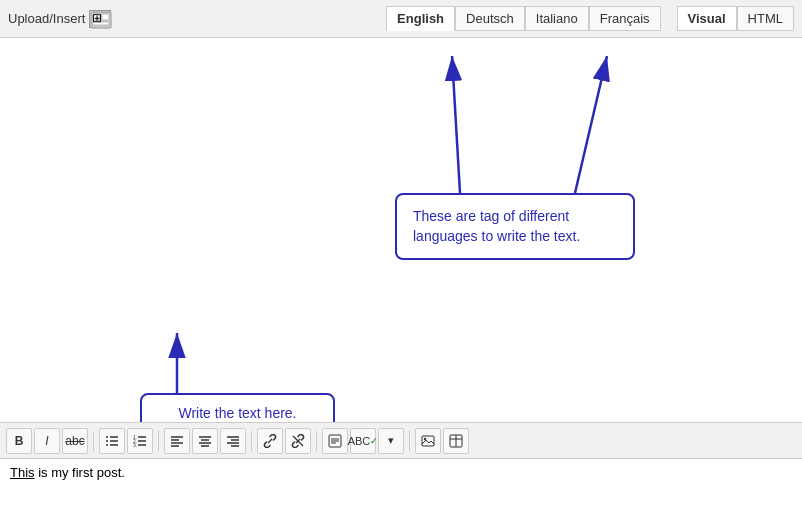 The height and width of the screenshot is (525, 802). I want to click on view-tabs: Visual HTML, so click(736, 18).